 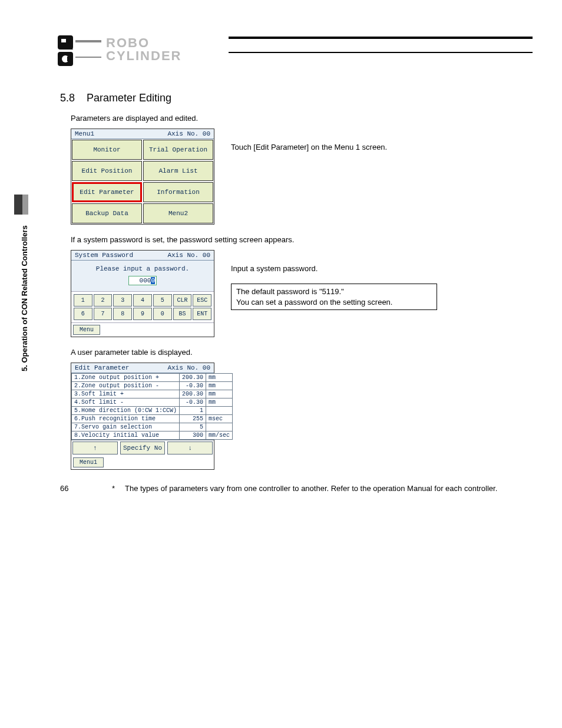 I want to click on menu1-cell: Monitor, so click(x=107, y=150).